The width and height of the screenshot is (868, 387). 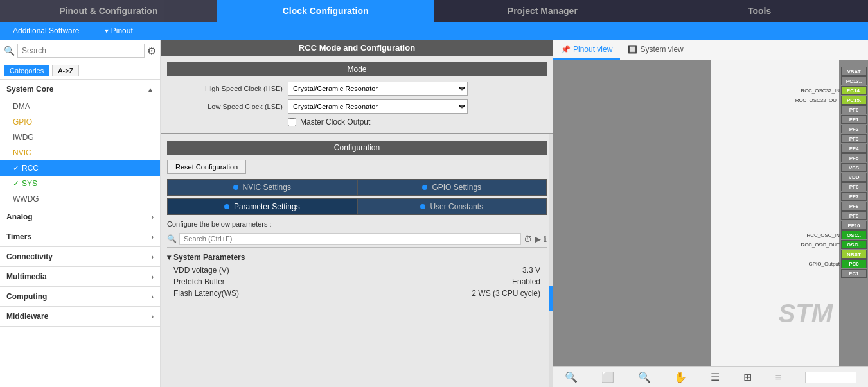 What do you see at coordinates (854, 100) in the screenshot?
I see `pin-pc15-box: PC15.` at bounding box center [854, 100].